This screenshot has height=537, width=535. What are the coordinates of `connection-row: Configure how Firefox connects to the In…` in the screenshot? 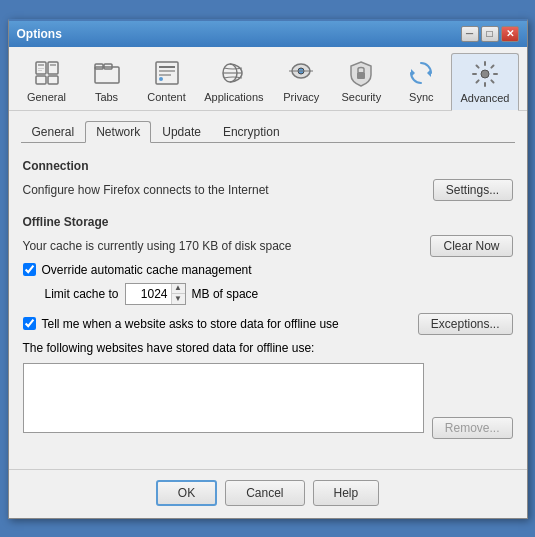 It's located at (268, 190).